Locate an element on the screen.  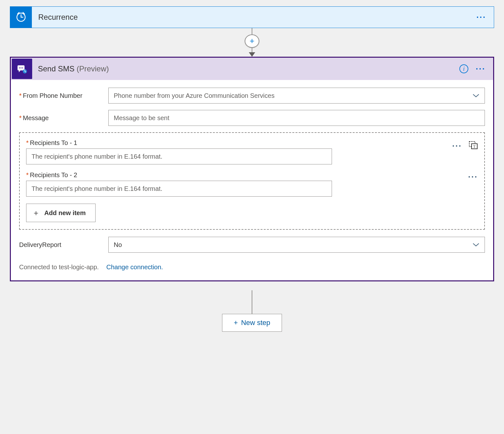
send-sms-more-button: ··· is located at coordinates (480, 69).